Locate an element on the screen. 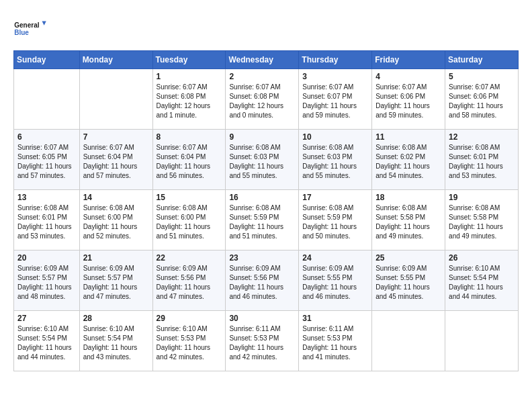 The image size is (532, 411). col-header-sunday: Sunday is located at coordinates (47, 60).